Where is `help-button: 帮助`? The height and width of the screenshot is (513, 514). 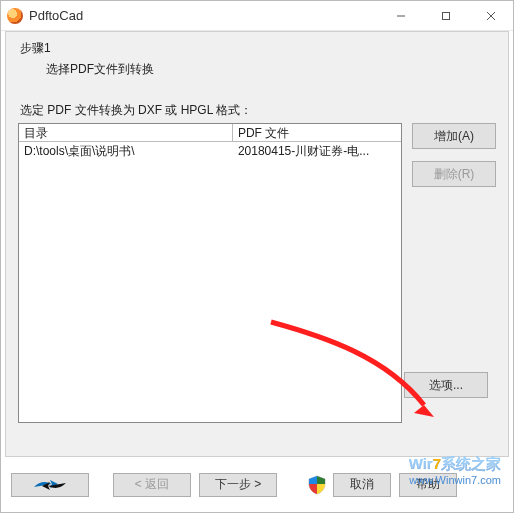
help-button: 帮助 is located at coordinates (428, 485).